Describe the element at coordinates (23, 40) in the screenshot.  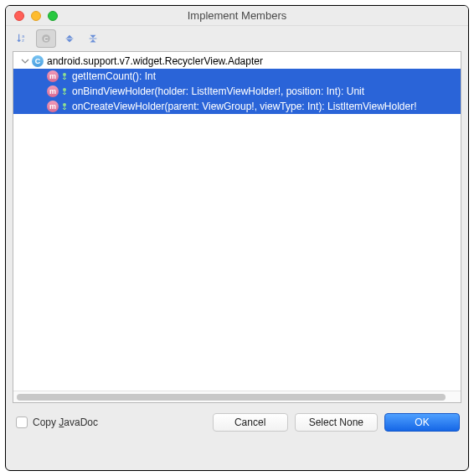
I see `svg-text: z` at that location.